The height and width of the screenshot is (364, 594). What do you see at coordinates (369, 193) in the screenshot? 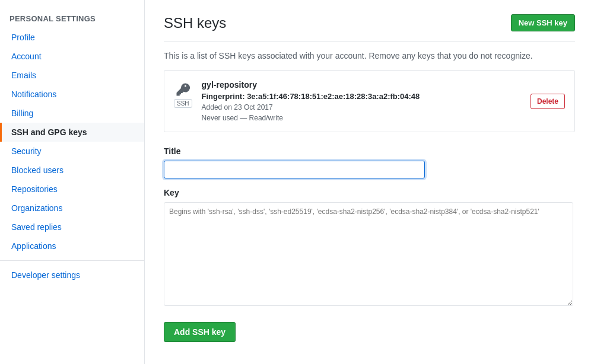
I see `key-label: Key` at bounding box center [369, 193].